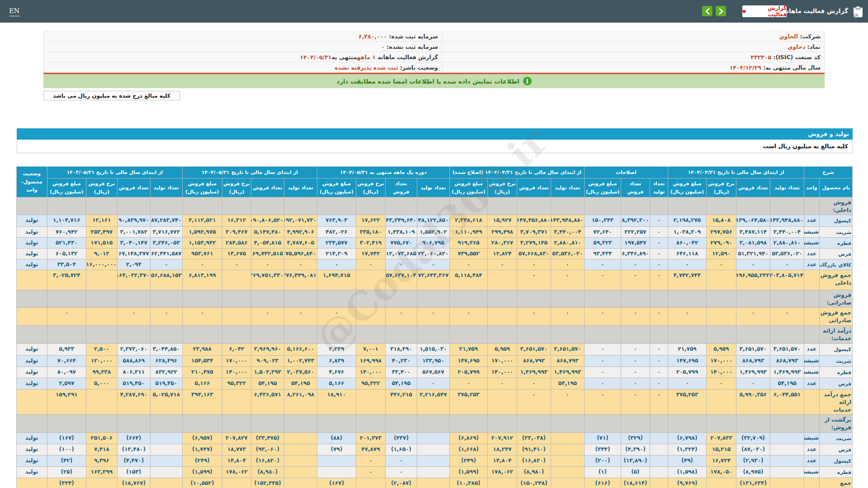 Image resolution: width=868 pixels, height=488 pixels. Describe the element at coordinates (812, 188) in the screenshot. I see `column-header: واحد` at that location.